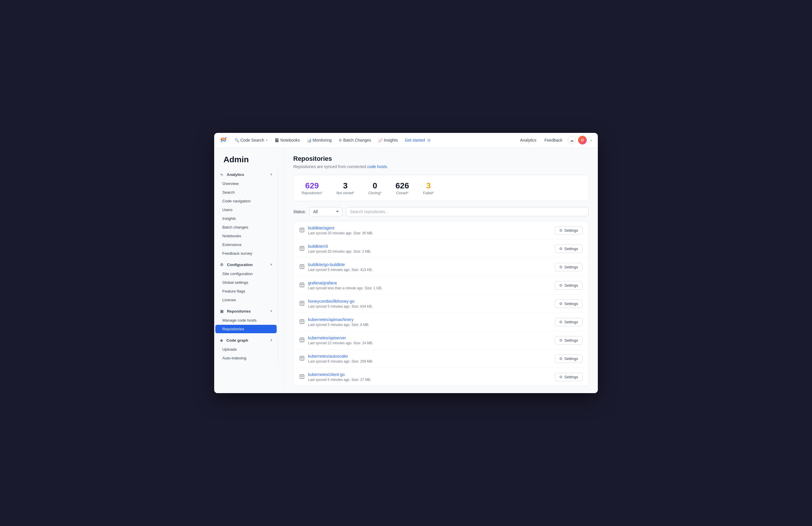 The image size is (812, 526). Describe the element at coordinates (246, 193) in the screenshot. I see `sidebar-item-search: Search` at that location.